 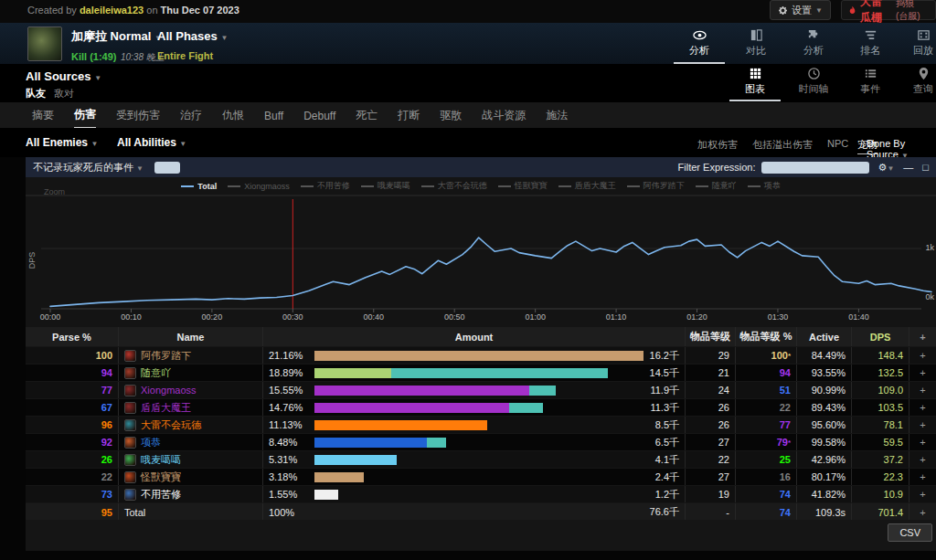 I want to click on tab-战斗资源: 战斗资源, so click(x=504, y=115).